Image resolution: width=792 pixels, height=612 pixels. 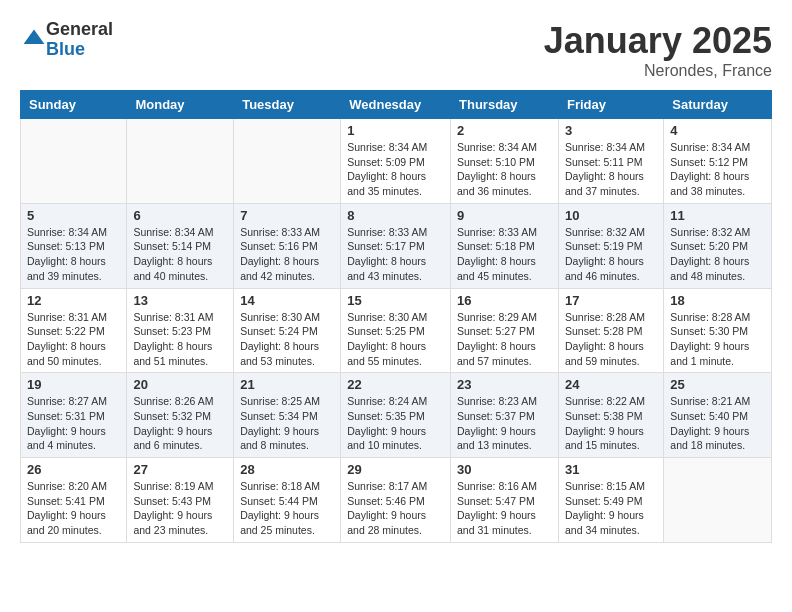 What do you see at coordinates (288, 500) in the screenshot?
I see `calendar-cell: 28Sunrise: 8:18 AMSunset: 5:44 PMDayligh…` at bounding box center [288, 500].